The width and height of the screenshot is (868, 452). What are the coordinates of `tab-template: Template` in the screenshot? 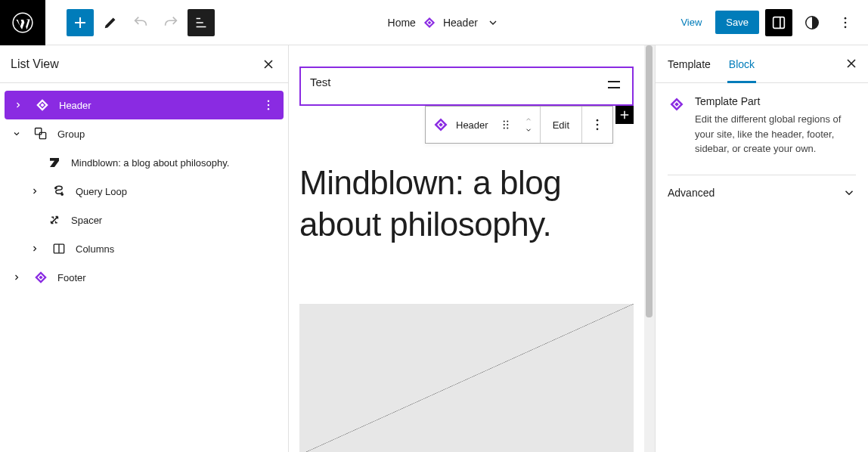 It's located at (690, 63).